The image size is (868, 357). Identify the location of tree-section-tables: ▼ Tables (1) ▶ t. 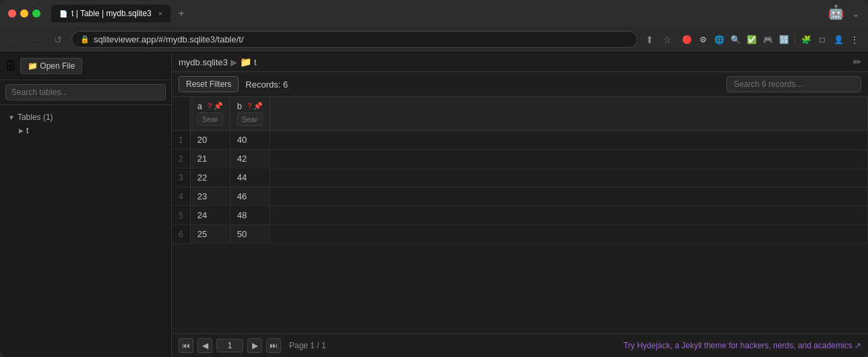
(86, 124).